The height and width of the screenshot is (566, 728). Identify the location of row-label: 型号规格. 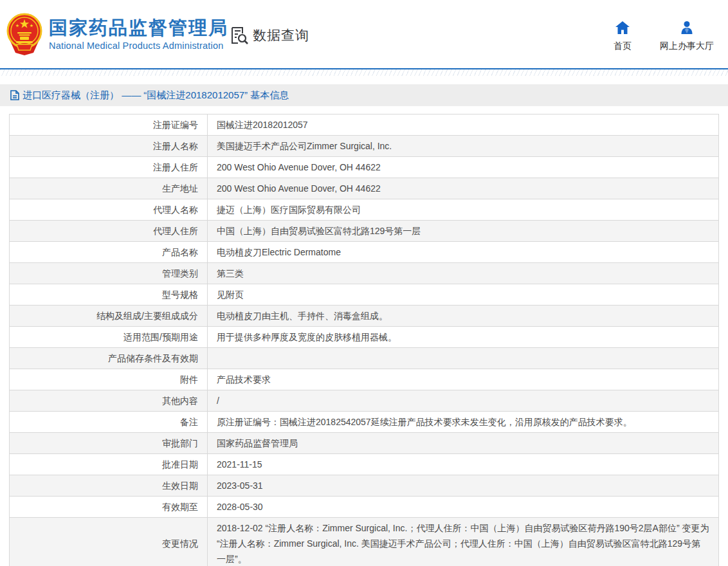
(109, 295).